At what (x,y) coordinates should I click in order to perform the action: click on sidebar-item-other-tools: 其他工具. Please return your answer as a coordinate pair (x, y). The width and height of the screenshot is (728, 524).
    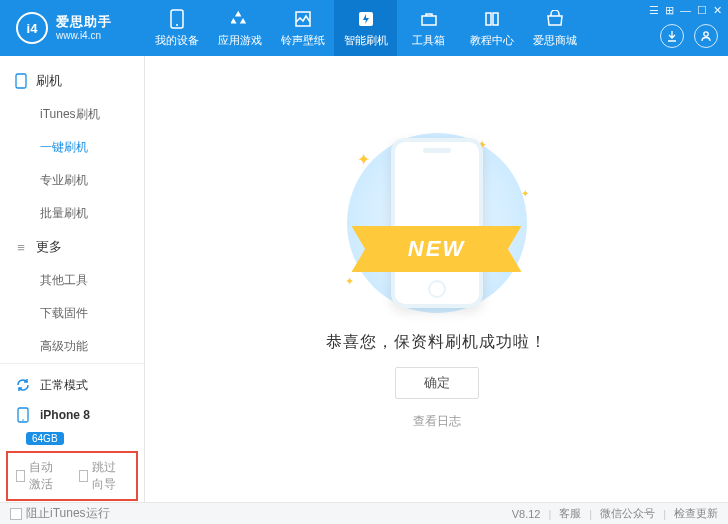
    Looking at the image, I should click on (72, 280).